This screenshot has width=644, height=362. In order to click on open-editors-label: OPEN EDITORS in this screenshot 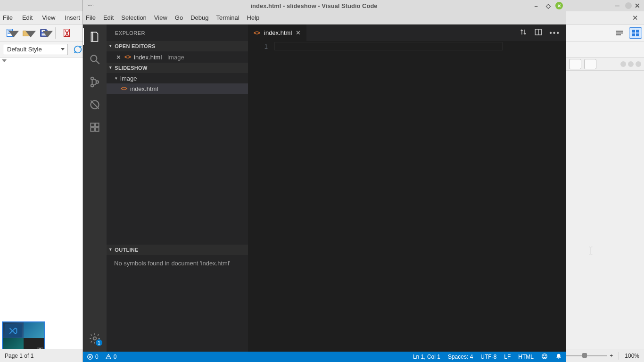, I will do `click(135, 46)`.